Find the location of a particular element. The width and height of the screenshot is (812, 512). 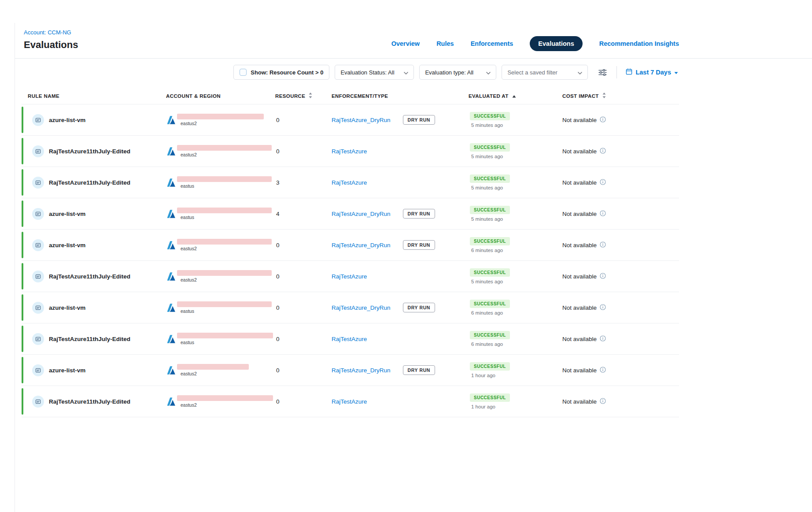

account-region-cell: eastus is located at coordinates (221, 339).